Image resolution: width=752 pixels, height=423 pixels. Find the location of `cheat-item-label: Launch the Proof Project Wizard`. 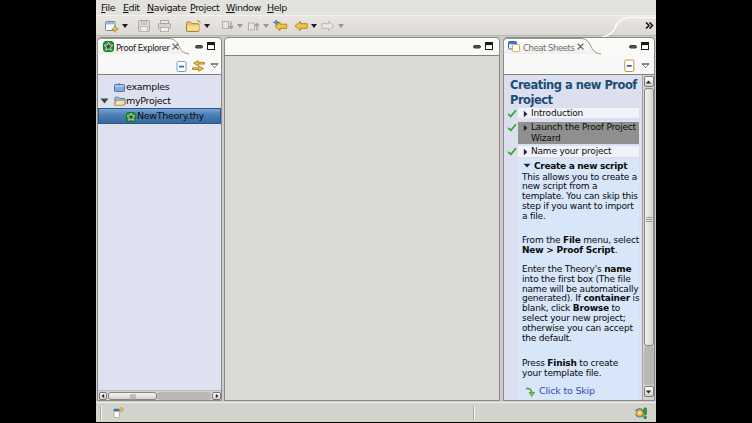

cheat-item-label: Launch the Proof Project Wizard is located at coordinates (585, 132).